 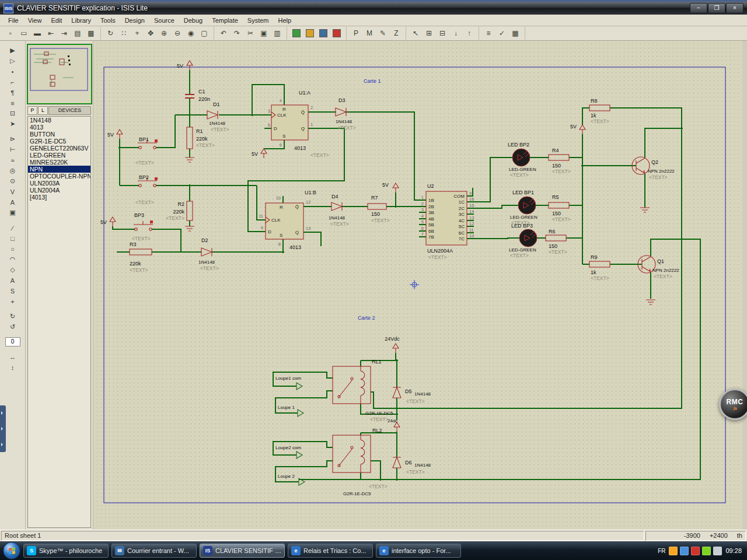 What do you see at coordinates (488, 33) in the screenshot?
I see `bill-of-materials-icon: ≡` at bounding box center [488, 33].